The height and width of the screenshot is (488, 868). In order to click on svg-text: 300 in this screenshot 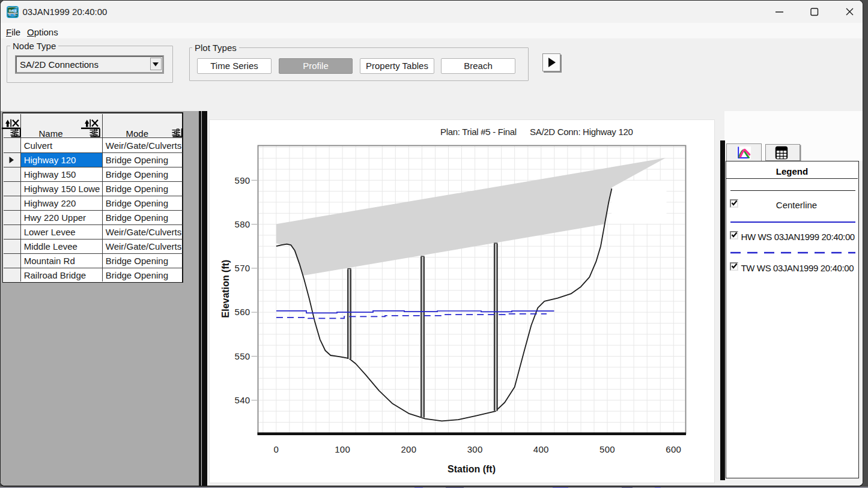, I will do `click(475, 449)`.